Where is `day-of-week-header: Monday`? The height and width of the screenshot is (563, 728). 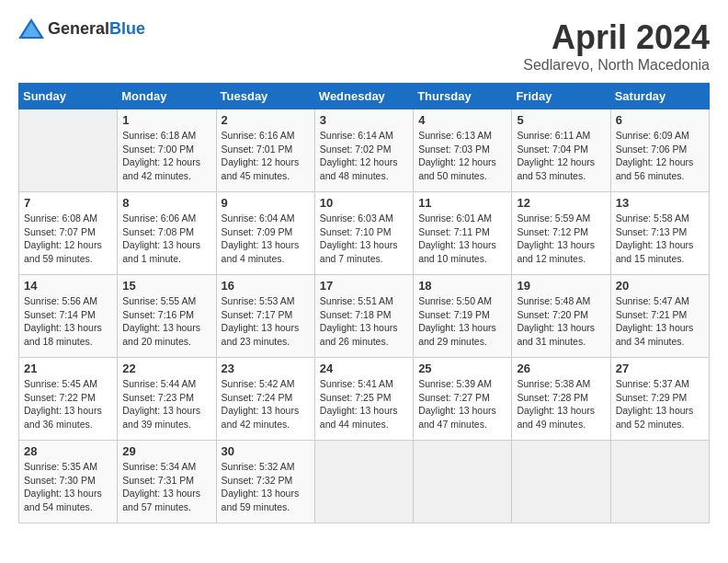 day-of-week-header: Monday is located at coordinates (167, 97).